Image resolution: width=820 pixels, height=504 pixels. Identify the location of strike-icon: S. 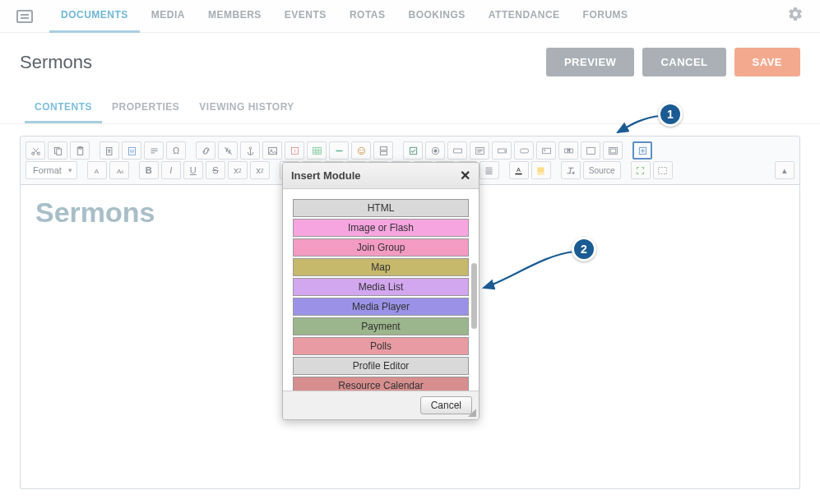
(215, 170).